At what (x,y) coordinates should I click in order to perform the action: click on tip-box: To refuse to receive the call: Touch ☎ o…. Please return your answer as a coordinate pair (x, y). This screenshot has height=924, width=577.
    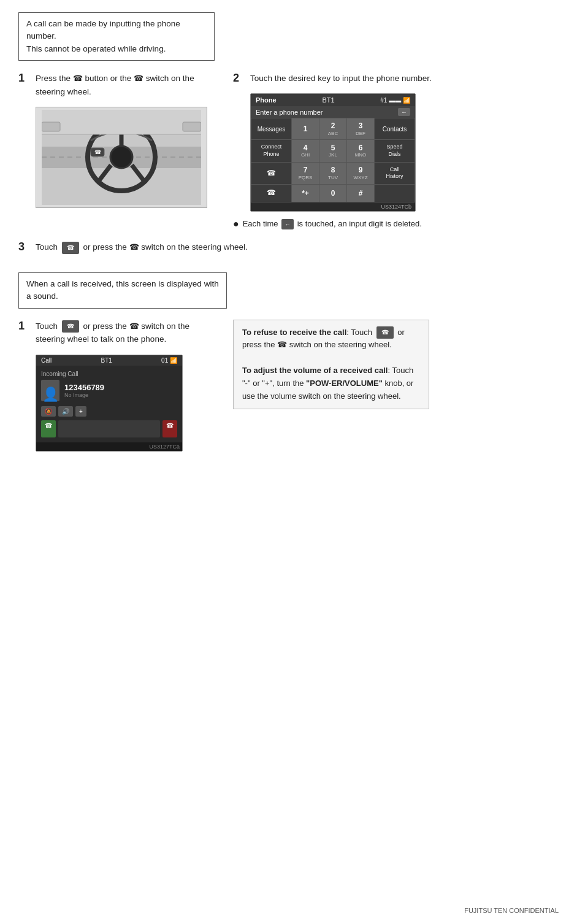
    Looking at the image, I should click on (331, 364).